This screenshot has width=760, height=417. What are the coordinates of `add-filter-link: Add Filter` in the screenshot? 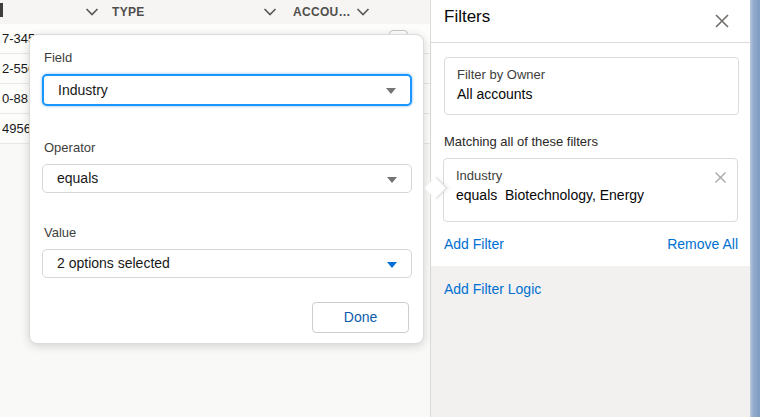 It's located at (474, 244).